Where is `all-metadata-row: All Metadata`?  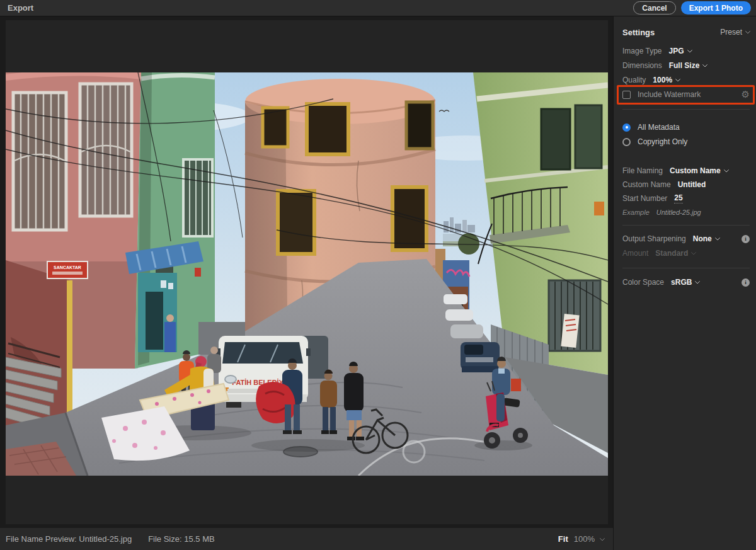
all-metadata-row: All Metadata is located at coordinates (686, 127).